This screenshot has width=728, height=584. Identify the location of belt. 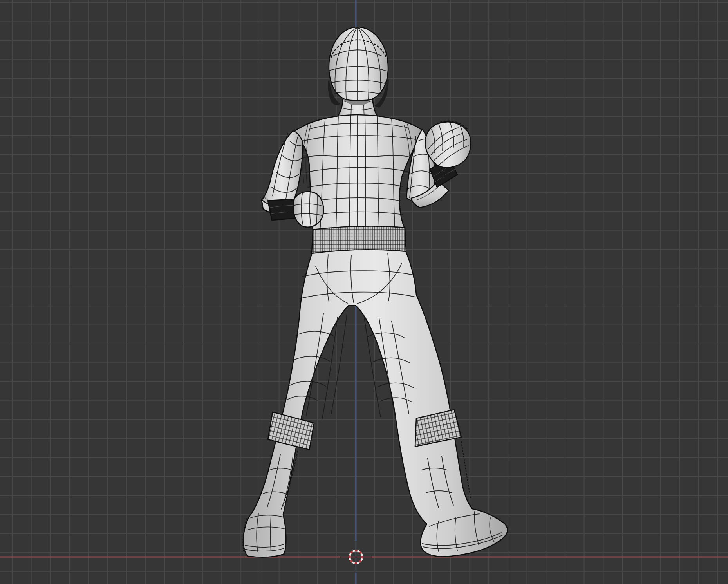
(359, 240).